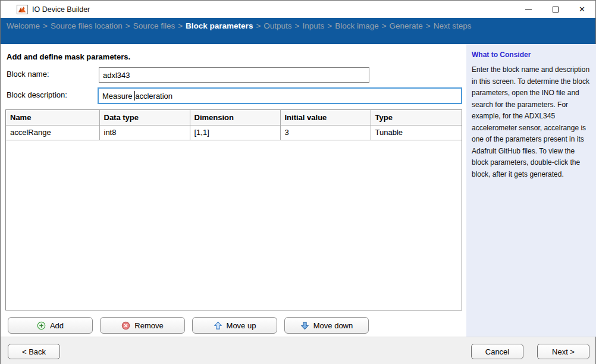 This screenshot has width=596, height=364. What do you see at coordinates (556, 10) in the screenshot?
I see `maximize-icon` at bounding box center [556, 10].